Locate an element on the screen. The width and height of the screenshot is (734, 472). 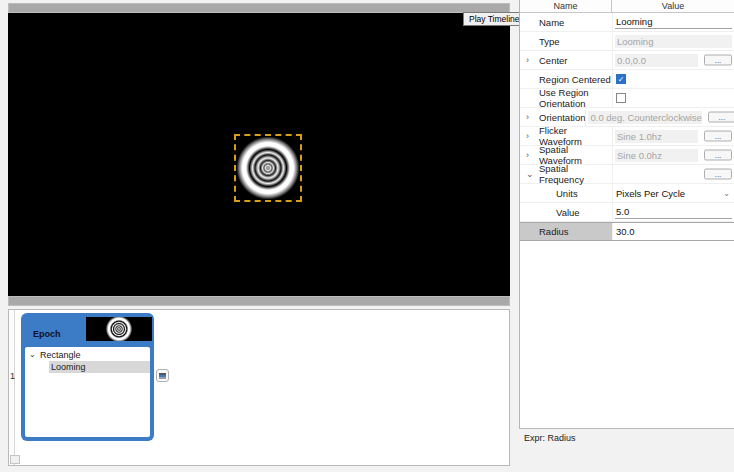
chevron-down-icon: ⌄ is located at coordinates (32, 354).